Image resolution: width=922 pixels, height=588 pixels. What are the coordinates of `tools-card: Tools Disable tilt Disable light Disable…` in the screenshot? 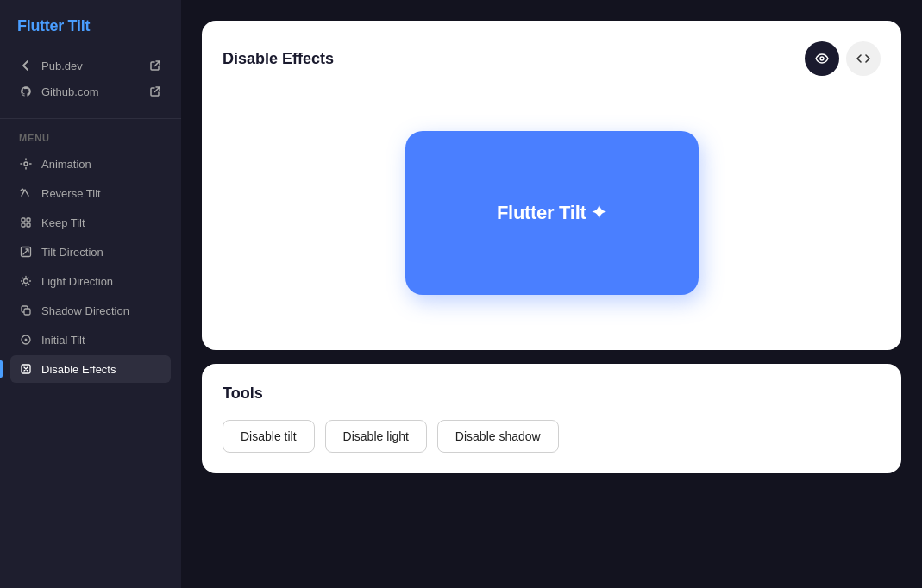 It's located at (552, 419).